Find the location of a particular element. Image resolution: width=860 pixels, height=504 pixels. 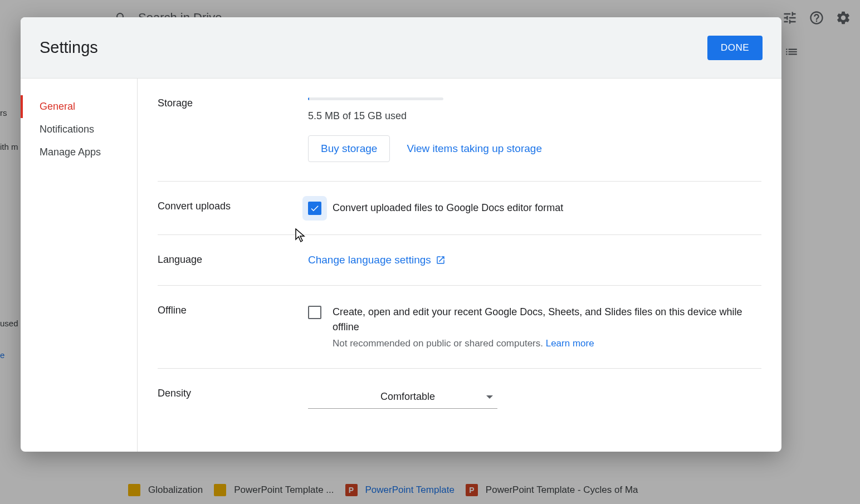

change-language-text: Change language settings is located at coordinates (370, 260).